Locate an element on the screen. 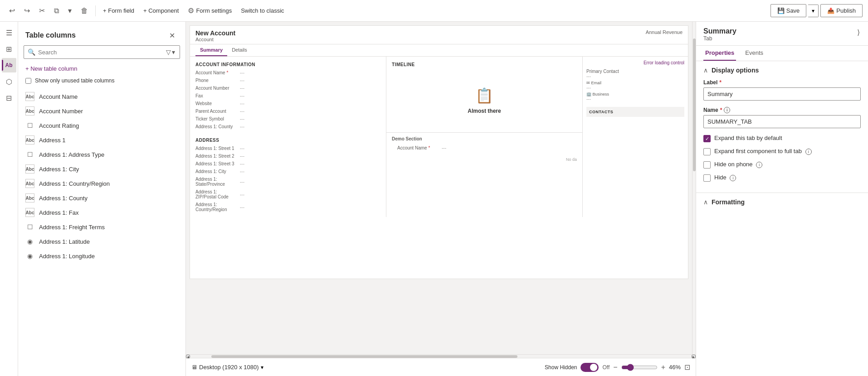 The height and width of the screenshot is (376, 868). new-column-button: + New table column is located at coordinates (102, 69).